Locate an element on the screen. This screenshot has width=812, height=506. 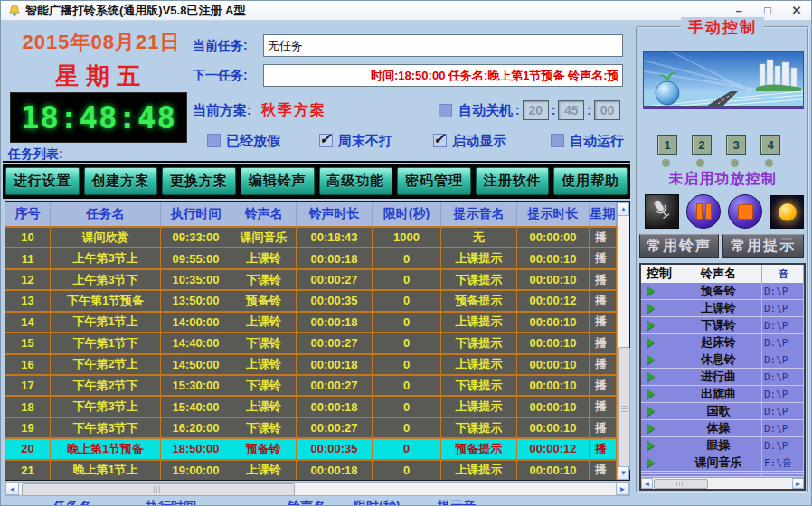
list-item: 国歌D:\P is located at coordinates (722, 412).